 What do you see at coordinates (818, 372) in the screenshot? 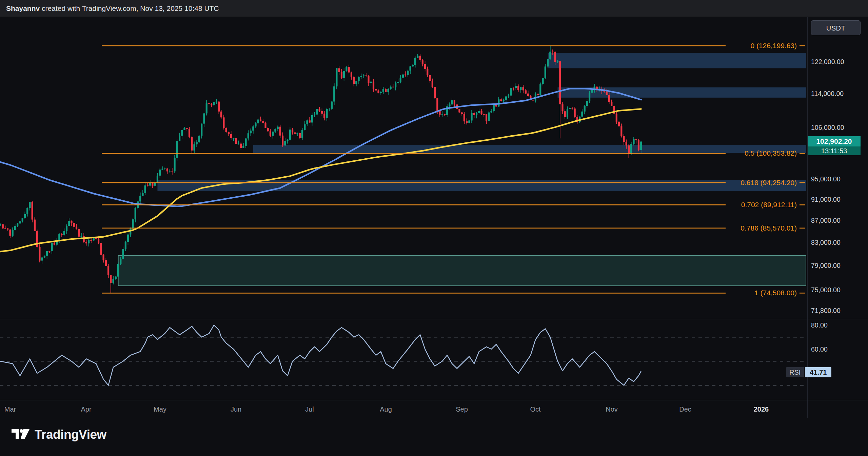
I see `rsi-value: 41.71` at bounding box center [818, 372].